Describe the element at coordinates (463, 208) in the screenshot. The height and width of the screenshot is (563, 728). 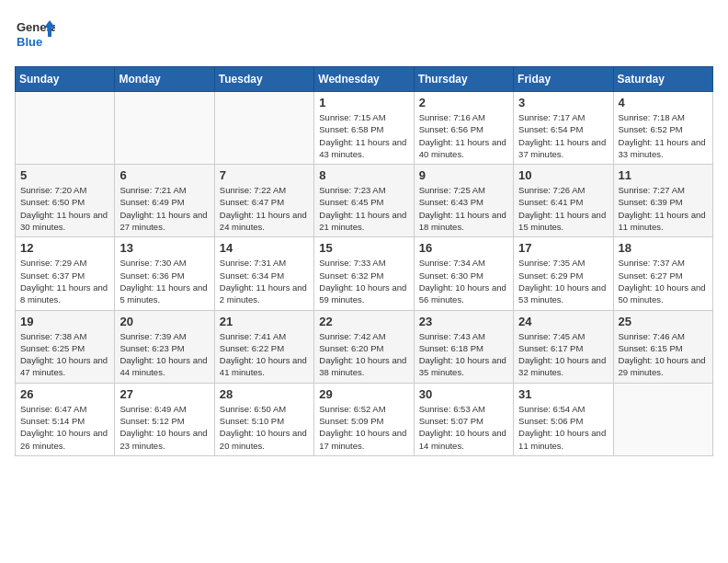
I see `day-info: Sunrise: 7:25 AM Sunset: 6:43 PM Dayligh…` at that location.